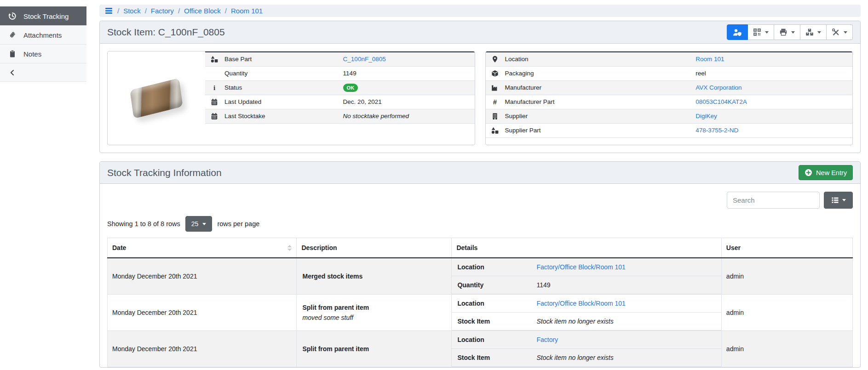 Image resolution: width=868 pixels, height=370 pixels. Describe the element at coordinates (351, 88) in the screenshot. I see `status-badge: OK` at that location.